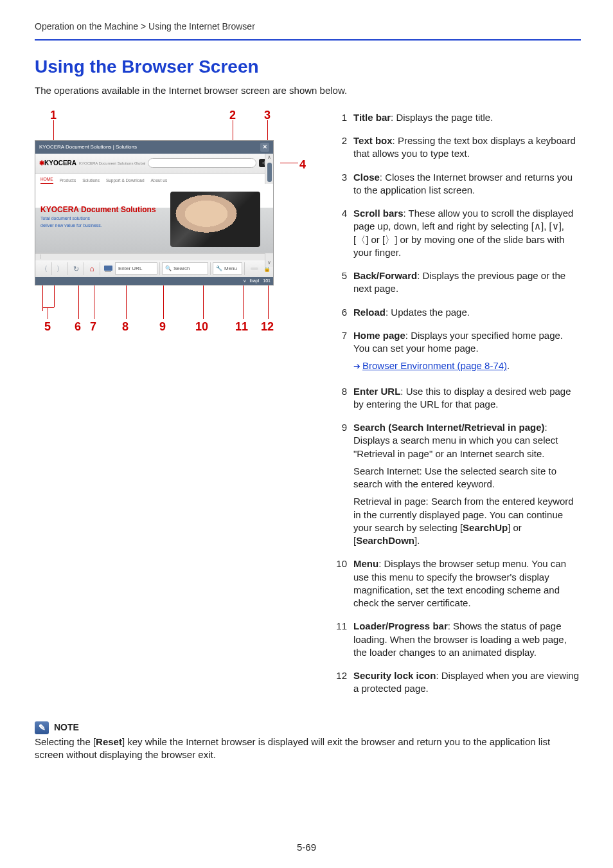 This screenshot has width=613, height=868. Describe the element at coordinates (308, 742) in the screenshot. I see `note-box: ✎ NOTE Selecting the [Reset] key while t…` at that location.